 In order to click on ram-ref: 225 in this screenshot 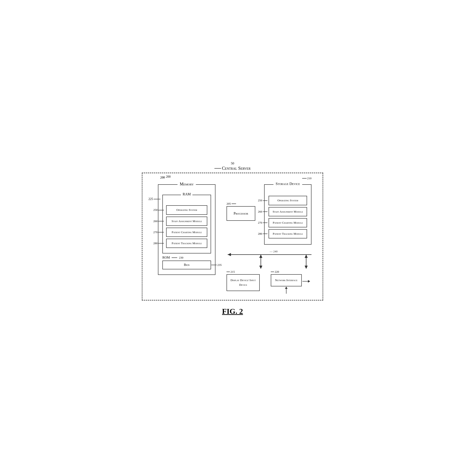, I will do `click(154, 199)`.